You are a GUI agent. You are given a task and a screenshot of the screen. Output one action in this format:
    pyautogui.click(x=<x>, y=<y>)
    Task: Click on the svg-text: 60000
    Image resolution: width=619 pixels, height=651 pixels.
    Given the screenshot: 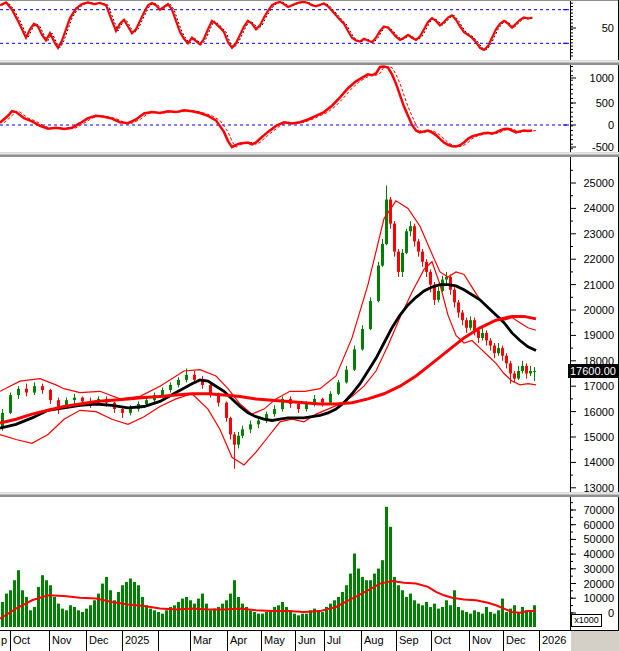 What is the action you would take?
    pyautogui.click(x=598, y=525)
    